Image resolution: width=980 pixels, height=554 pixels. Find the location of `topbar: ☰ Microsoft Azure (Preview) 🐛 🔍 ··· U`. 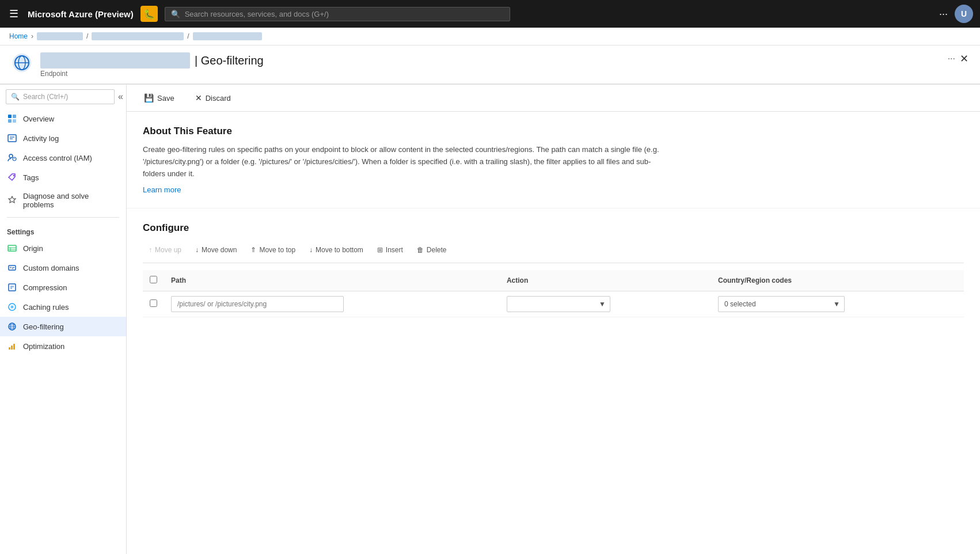

topbar: ☰ Microsoft Azure (Preview) 🐛 🔍 ··· U is located at coordinates (490, 14).